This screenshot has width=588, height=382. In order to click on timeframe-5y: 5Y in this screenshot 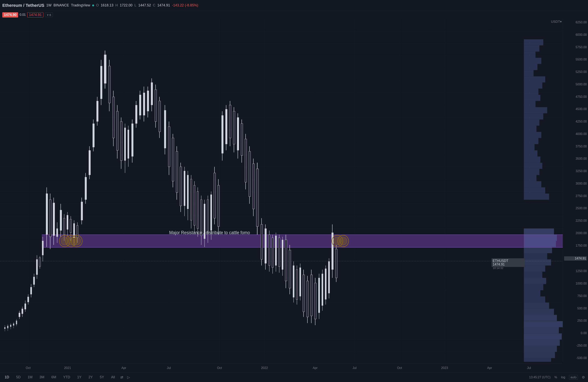, I will do `click(102, 377)`.